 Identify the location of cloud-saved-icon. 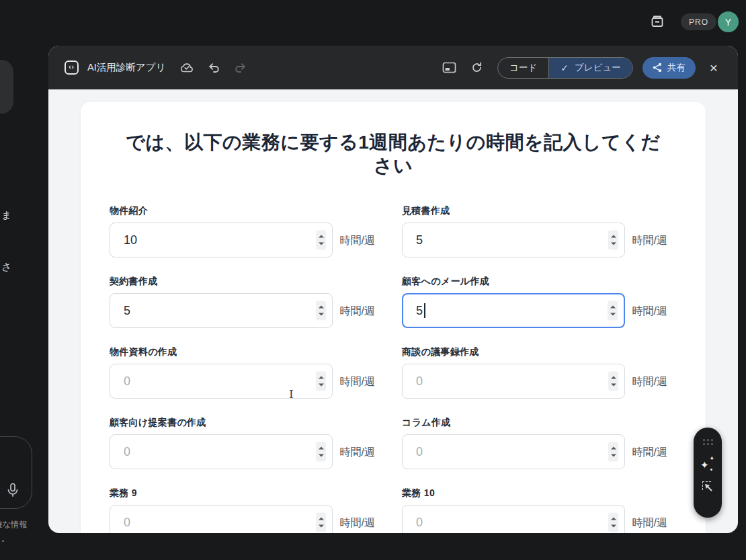
(187, 67).